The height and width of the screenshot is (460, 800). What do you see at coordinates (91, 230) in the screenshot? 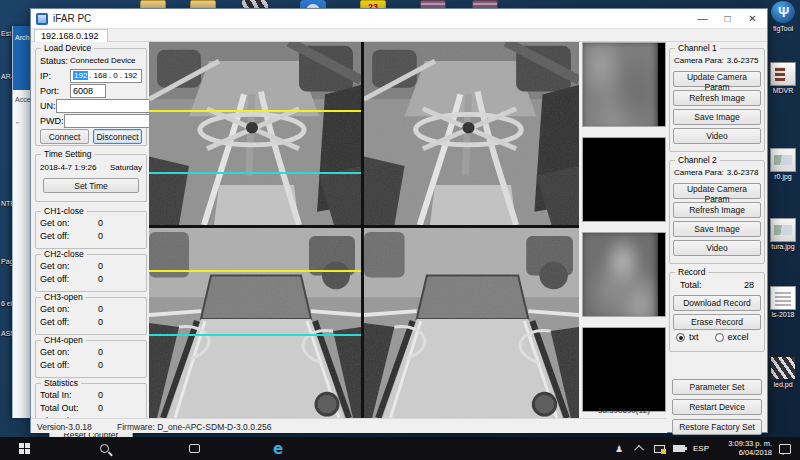
I see `ch1-counter-group: CH1-close Get on: 0 Get off: 0` at bounding box center [91, 230].